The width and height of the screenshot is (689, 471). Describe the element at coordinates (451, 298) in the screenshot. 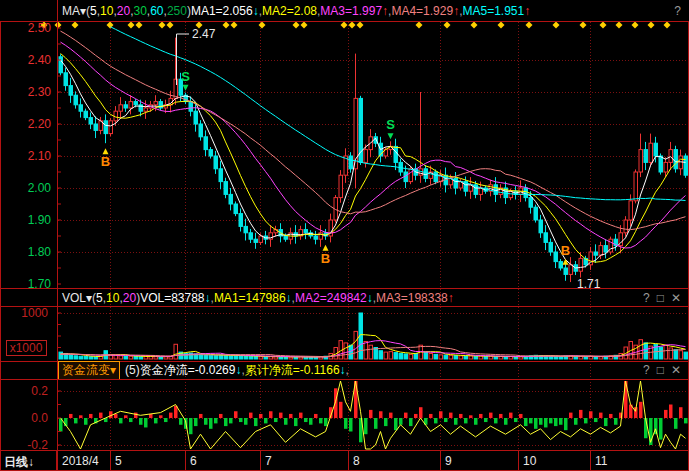

I see `legend-segment: ↑` at that location.